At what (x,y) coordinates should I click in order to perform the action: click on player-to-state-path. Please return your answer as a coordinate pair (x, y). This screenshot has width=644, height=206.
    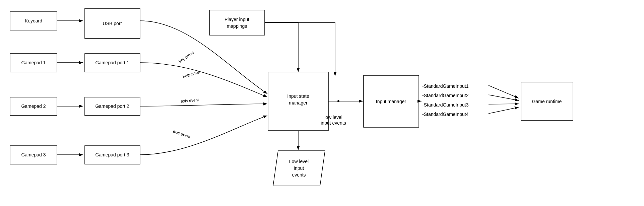
    Looking at the image, I should click on (281, 47).